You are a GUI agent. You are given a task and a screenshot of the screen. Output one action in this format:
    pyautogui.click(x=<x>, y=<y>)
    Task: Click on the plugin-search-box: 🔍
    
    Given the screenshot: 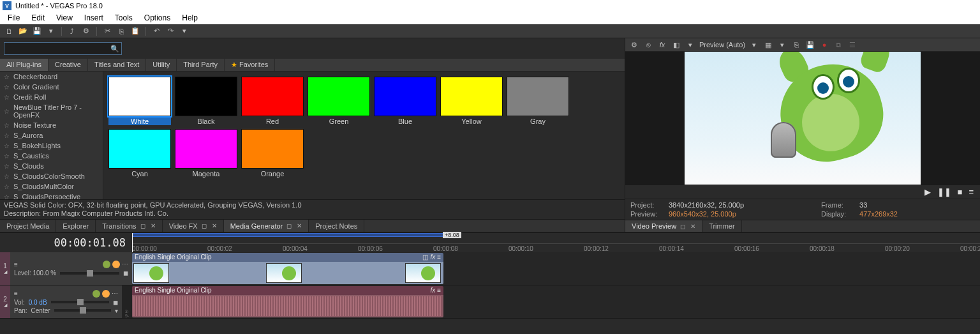 What is the action you would take?
    pyautogui.click(x=63, y=49)
    